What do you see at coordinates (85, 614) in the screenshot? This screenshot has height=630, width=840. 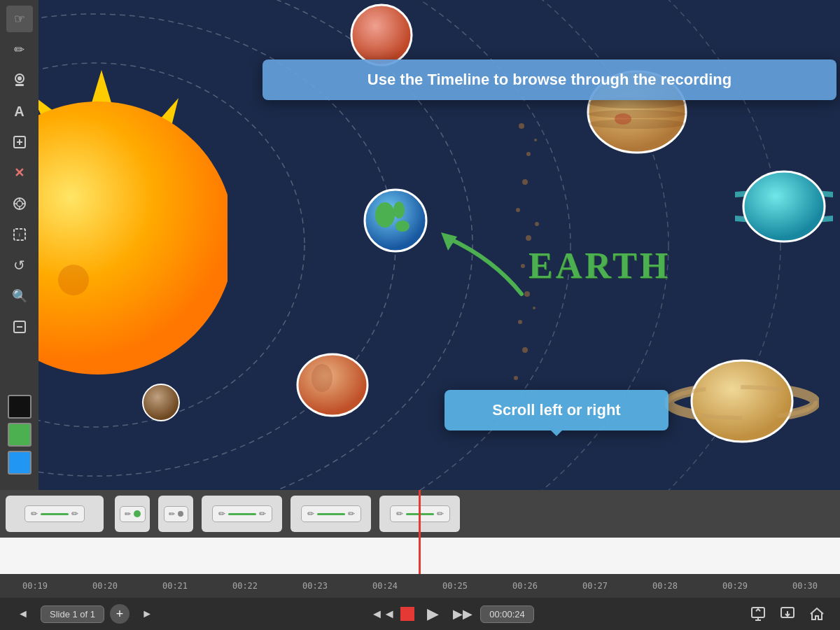 I see `slide-navigation: ◄ Slide 1 of 1 + ►` at bounding box center [85, 614].